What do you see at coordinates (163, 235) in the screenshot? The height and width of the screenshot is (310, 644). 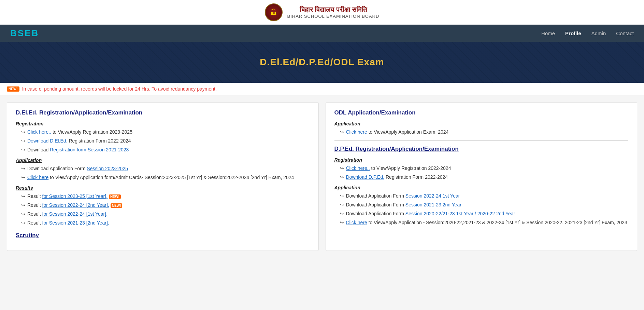 I see `deled-scrutiny-heading: Scrutiny` at bounding box center [163, 235].